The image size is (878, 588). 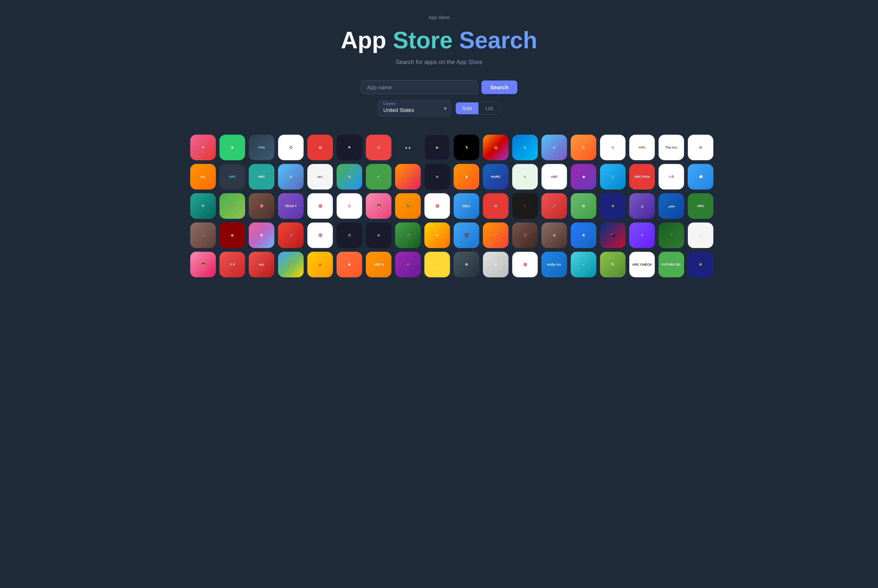 I want to click on app-icon-ninja: 🥷, so click(x=349, y=236).